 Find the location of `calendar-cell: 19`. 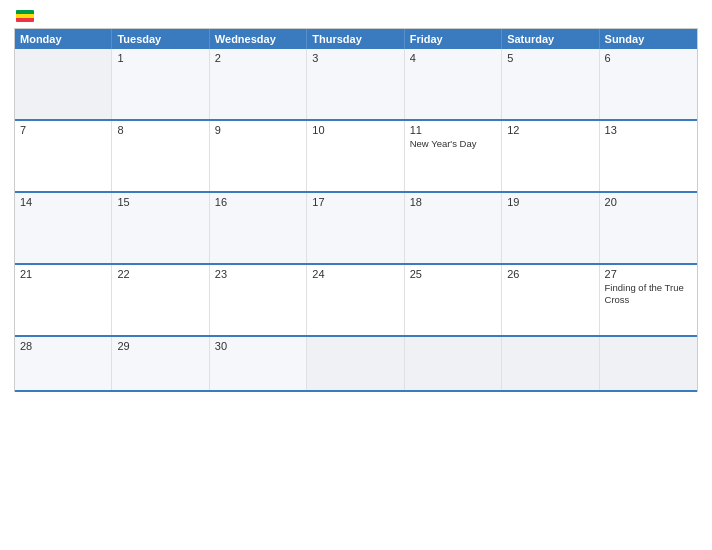

calendar-cell: 19 is located at coordinates (550, 228).